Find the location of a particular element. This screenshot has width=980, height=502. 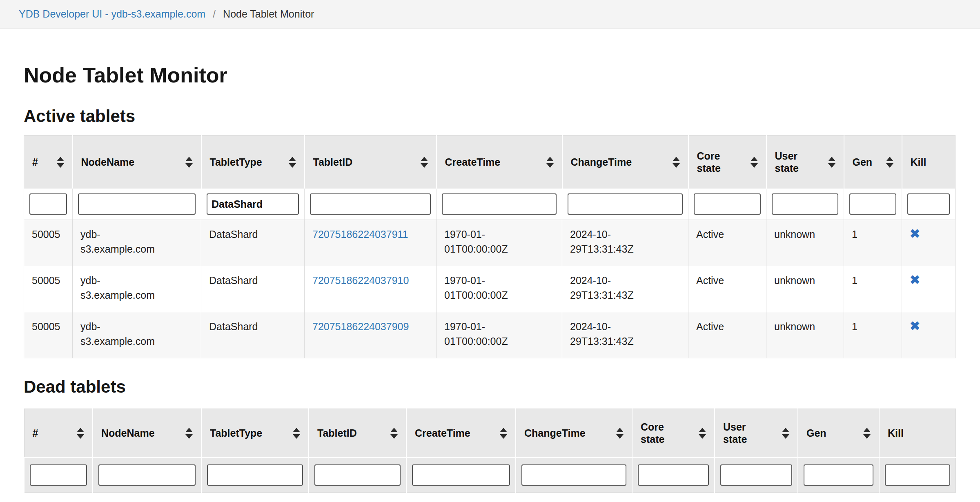

column-label: NodeName is located at coordinates (128, 433).